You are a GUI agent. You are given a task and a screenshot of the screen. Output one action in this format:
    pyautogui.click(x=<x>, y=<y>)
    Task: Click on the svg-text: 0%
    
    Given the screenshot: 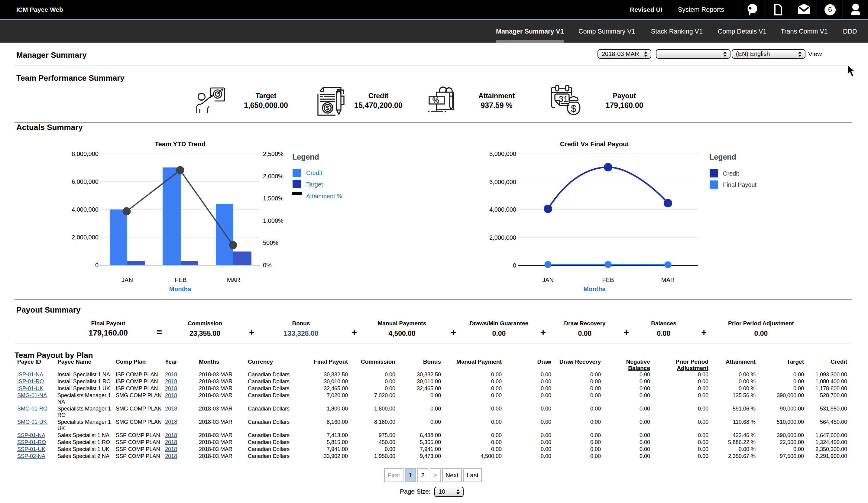 What is the action you would take?
    pyautogui.click(x=267, y=265)
    